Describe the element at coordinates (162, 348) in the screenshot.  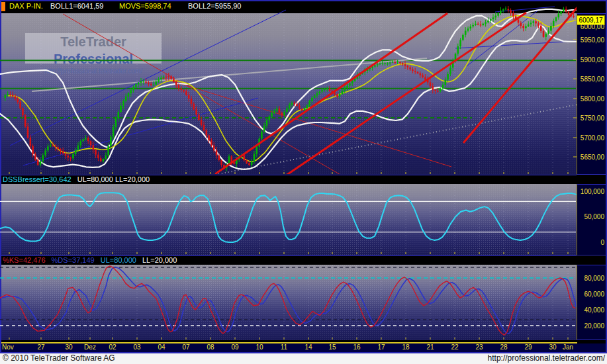
I see `x-axis-date-label: 04` at that location.